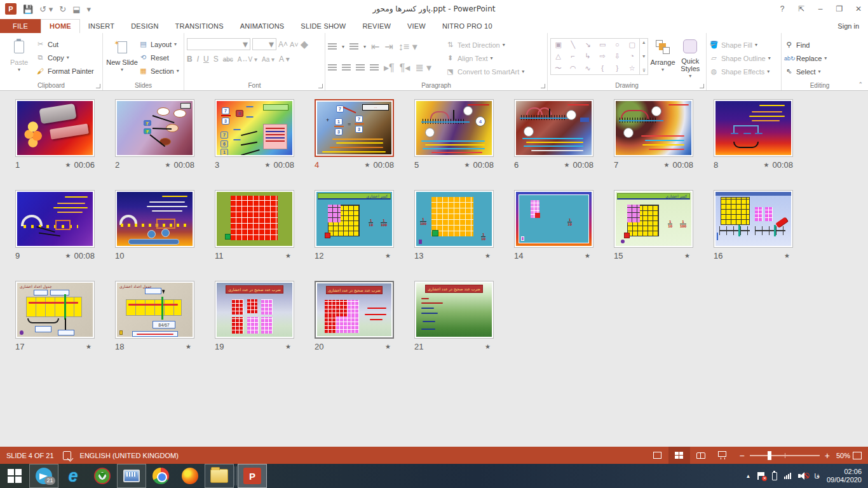 The width and height of the screenshot is (868, 488). What do you see at coordinates (102, 27) in the screenshot?
I see `tab-insert: INSERT` at bounding box center [102, 27].